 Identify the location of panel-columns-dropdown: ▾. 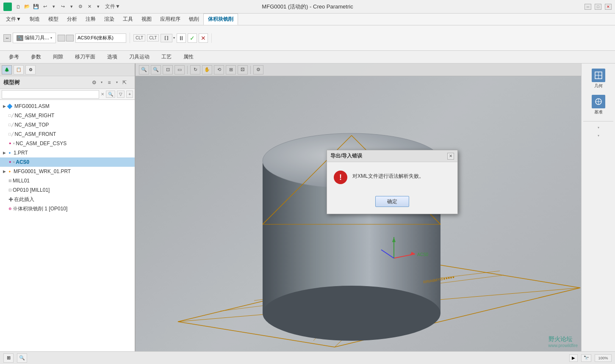
(117, 82).